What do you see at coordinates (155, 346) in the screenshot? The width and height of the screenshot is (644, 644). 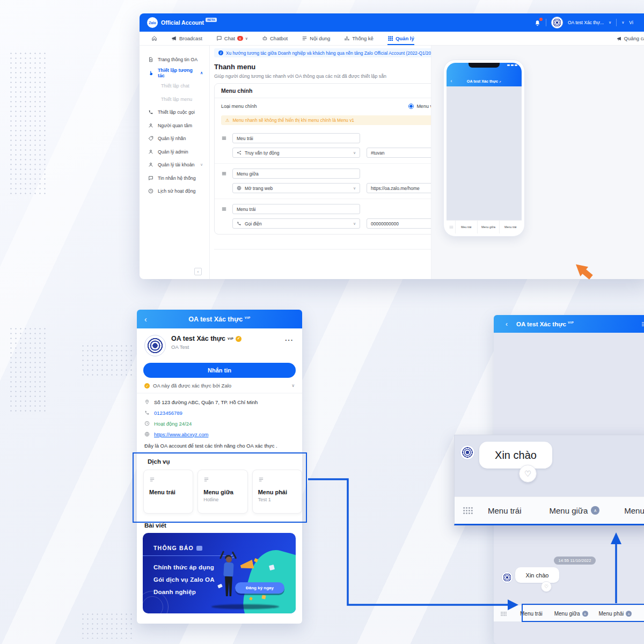 I see `oa-avatar` at bounding box center [155, 346].